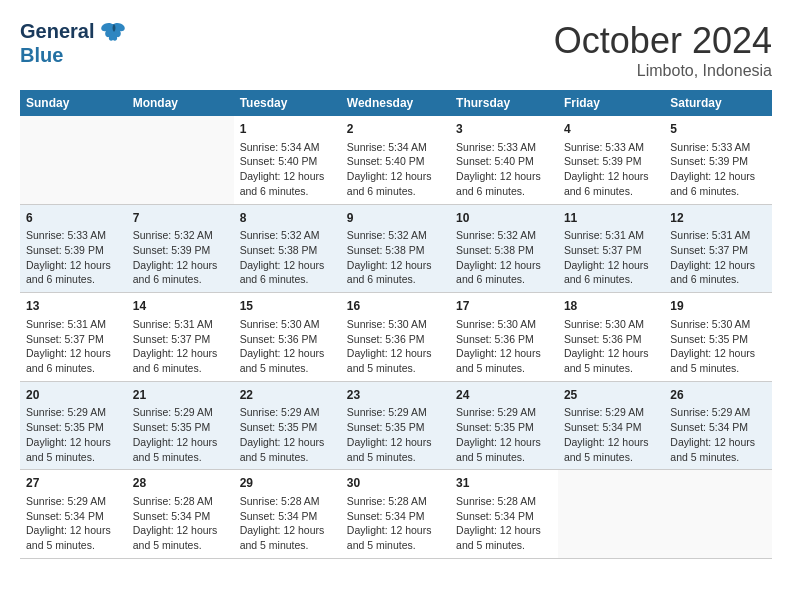  What do you see at coordinates (74, 514) in the screenshot?
I see `table-row: 27Sunrise: 5:29 AMSunset: 5:34 PMDayligh…` at bounding box center [74, 514].